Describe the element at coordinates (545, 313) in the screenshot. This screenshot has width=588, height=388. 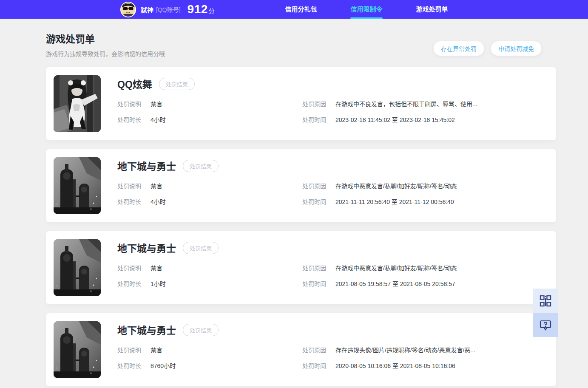
I see `floating-side-buttons` at that location.